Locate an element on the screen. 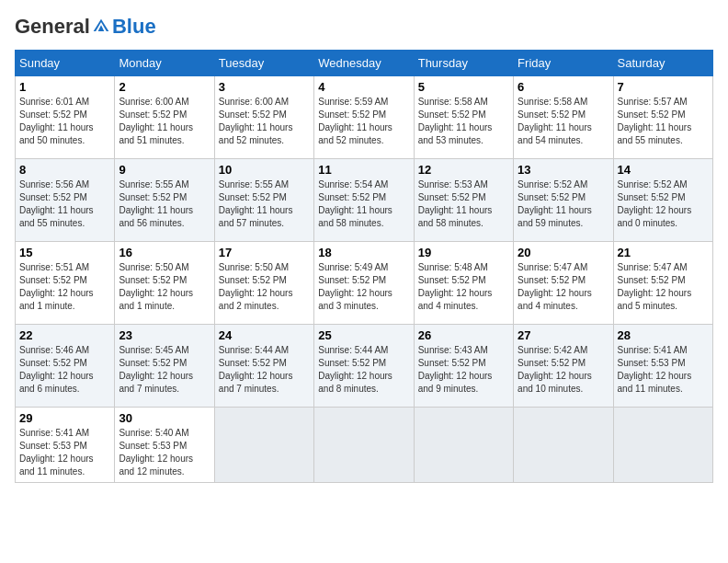  calendar-cell: 17Sunrise: 5:50 AMSunset: 5:52 PMDayligh… is located at coordinates (264, 283).